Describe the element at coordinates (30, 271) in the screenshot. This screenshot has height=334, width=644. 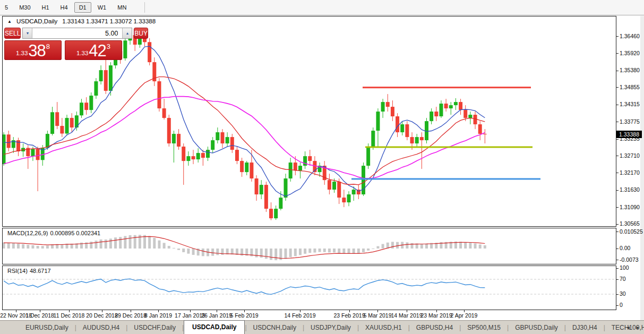
I see `rsi-label: RSI(14)48.6717` at that location.